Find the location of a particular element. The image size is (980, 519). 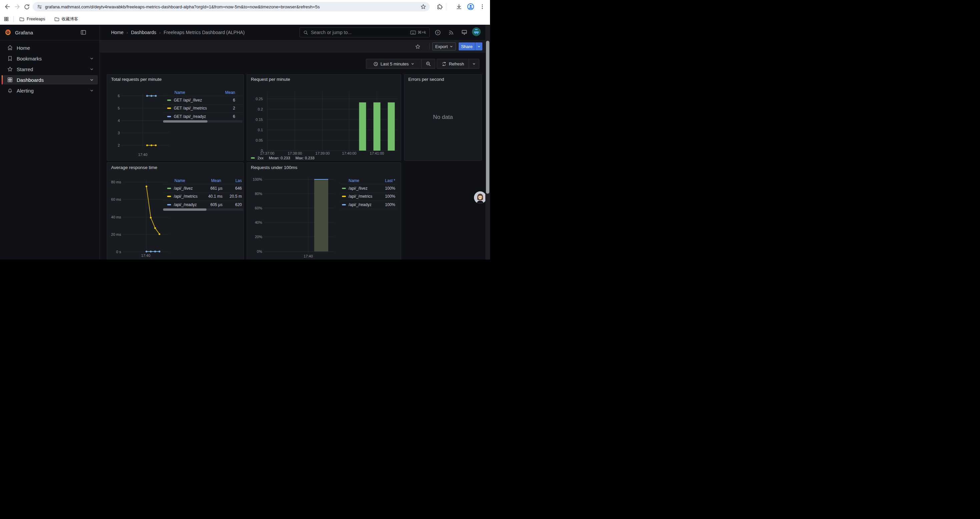

y-tick: 4 is located at coordinates (115, 120).